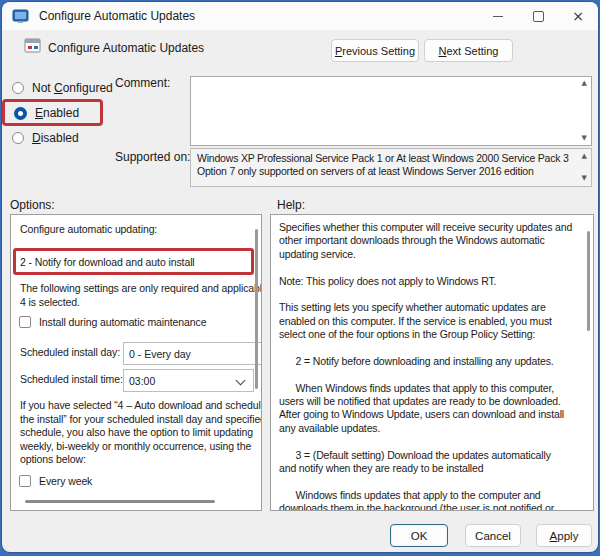  Describe the element at coordinates (126, 48) in the screenshot. I see `setting-title: Configure Automatic Updates` at that location.